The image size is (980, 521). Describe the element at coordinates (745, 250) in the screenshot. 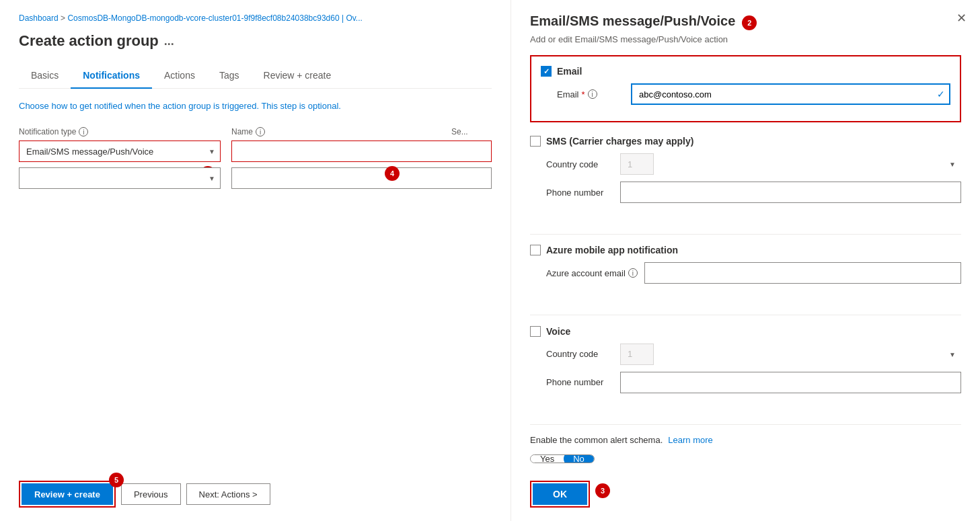

I see `azure-app-checkbox-row: Azure mobile app notification` at that location.